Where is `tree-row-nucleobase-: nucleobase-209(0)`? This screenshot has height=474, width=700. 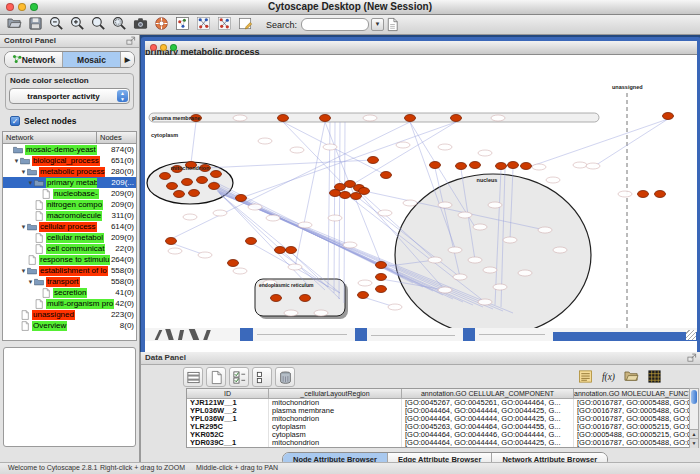
tree-row-nucleobase-: nucleobase-209(0) is located at coordinates (70, 194).